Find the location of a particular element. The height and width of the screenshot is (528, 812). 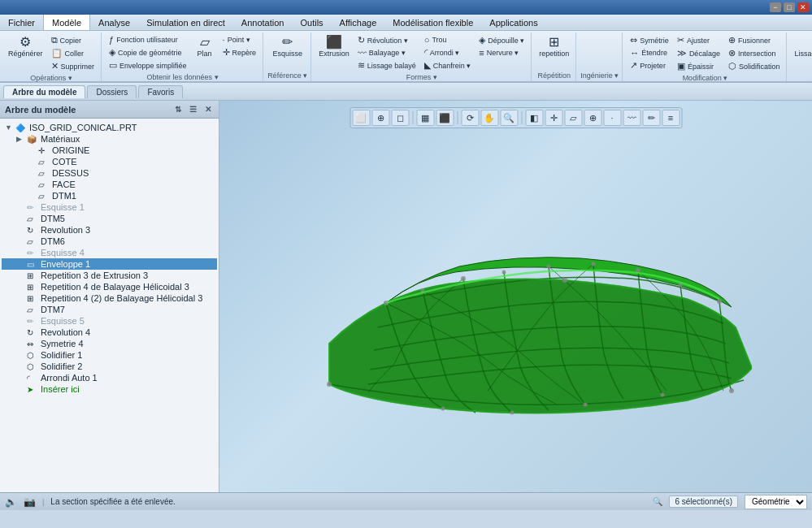

tree-item-arr1: ◜Arrondi Auto 1 is located at coordinates (109, 378).